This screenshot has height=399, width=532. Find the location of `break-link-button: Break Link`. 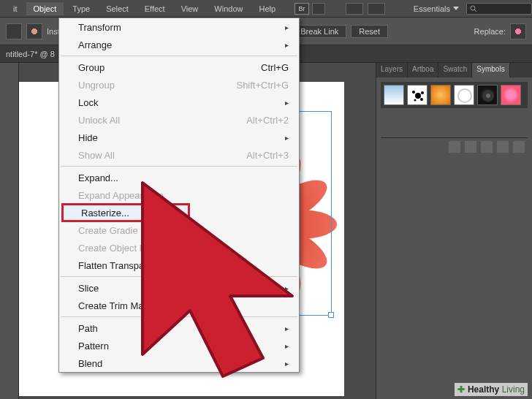

break-link-button: Break Link is located at coordinates (319, 31).